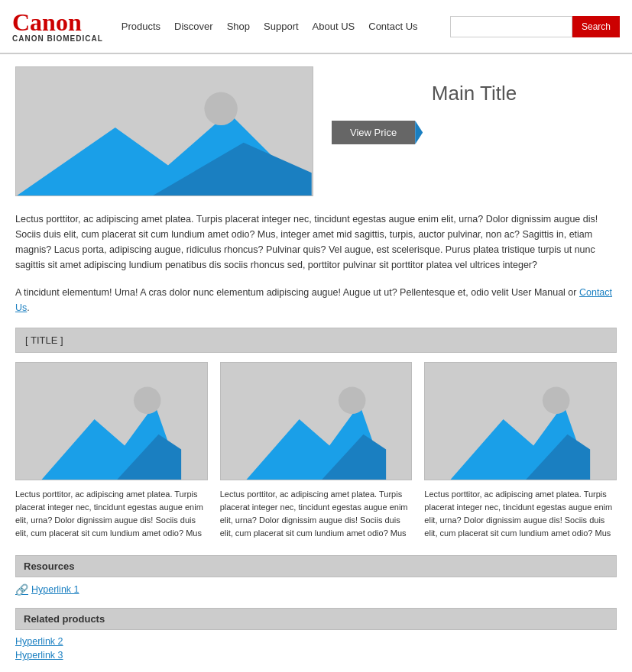 This screenshot has width=632, height=672. Describe the element at coordinates (520, 514) in the screenshot. I see `col3-text: Lectus porttitor, ac adipiscing amet pla…` at that location.